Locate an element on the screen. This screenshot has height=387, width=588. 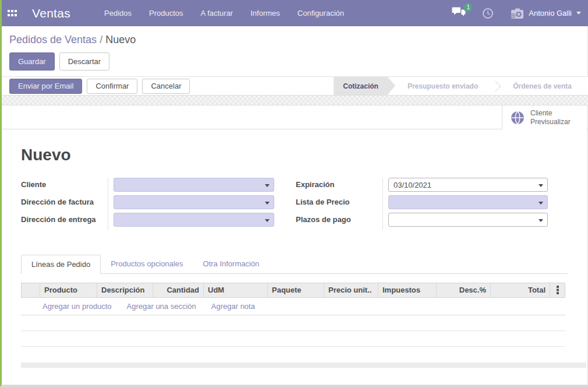
plazos-pago-input is located at coordinates (468, 220).